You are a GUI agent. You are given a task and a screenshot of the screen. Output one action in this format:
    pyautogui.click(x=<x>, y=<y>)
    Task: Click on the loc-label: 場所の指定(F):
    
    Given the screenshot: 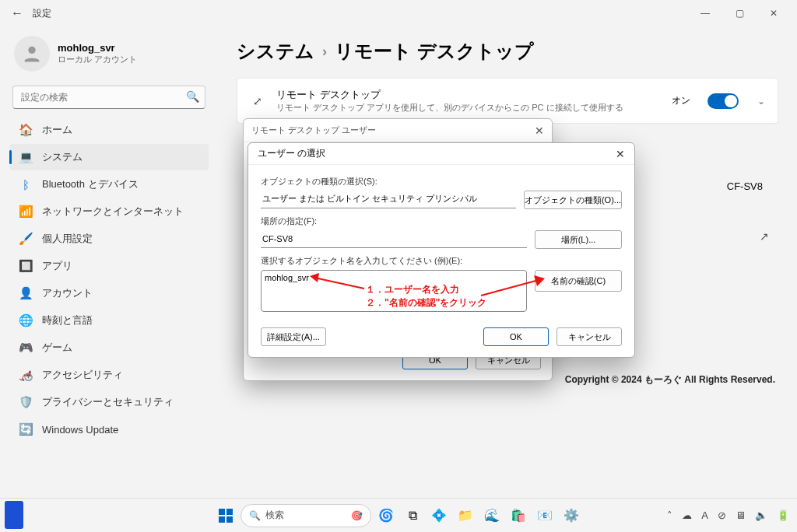 What is the action you would take?
    pyautogui.click(x=441, y=221)
    